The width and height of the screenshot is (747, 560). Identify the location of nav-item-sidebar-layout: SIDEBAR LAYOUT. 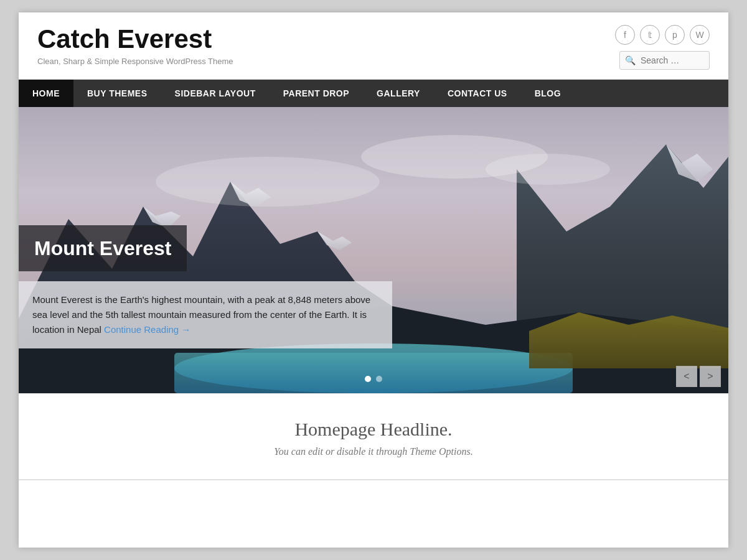
(215, 93).